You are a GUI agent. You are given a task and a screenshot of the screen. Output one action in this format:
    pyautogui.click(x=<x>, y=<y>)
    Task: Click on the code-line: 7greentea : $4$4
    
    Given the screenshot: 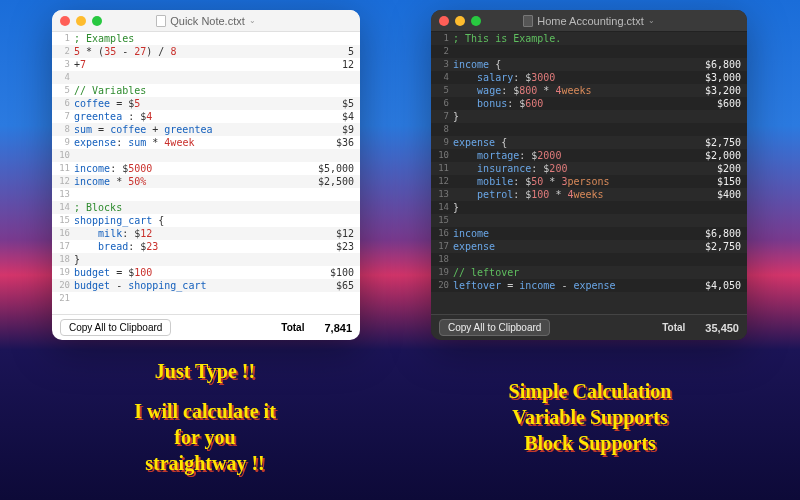 What is the action you would take?
    pyautogui.click(x=206, y=116)
    